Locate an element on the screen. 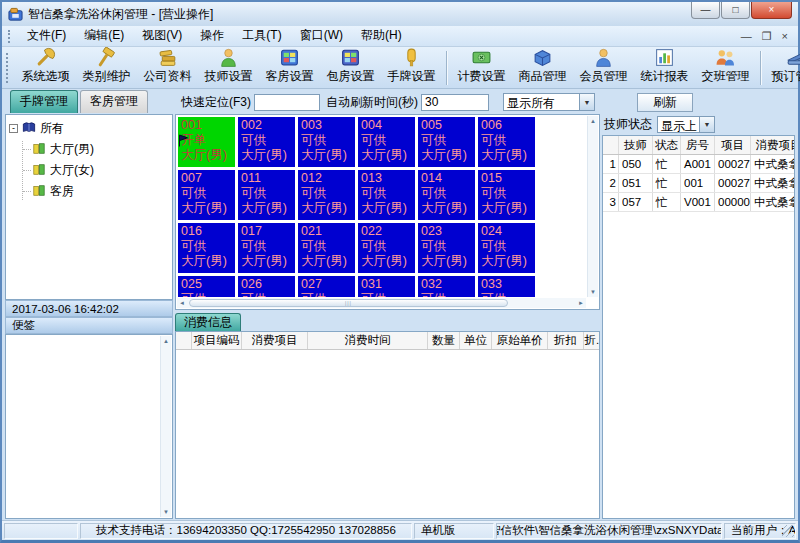 The height and width of the screenshot is (543, 800). room-tile-021: 021可供大厅(男) is located at coordinates (326, 248).